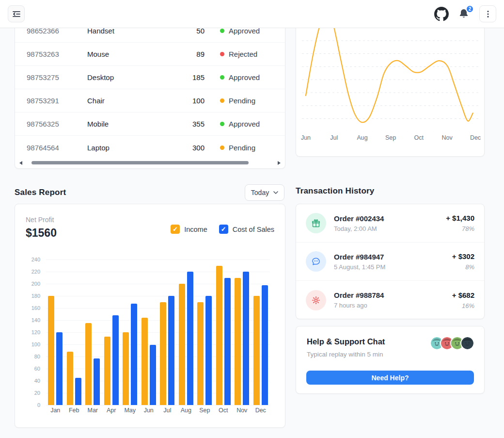 The height and width of the screenshot is (438, 504). Describe the element at coordinates (452, 343) in the screenshot. I see `support-avatars` at that location.